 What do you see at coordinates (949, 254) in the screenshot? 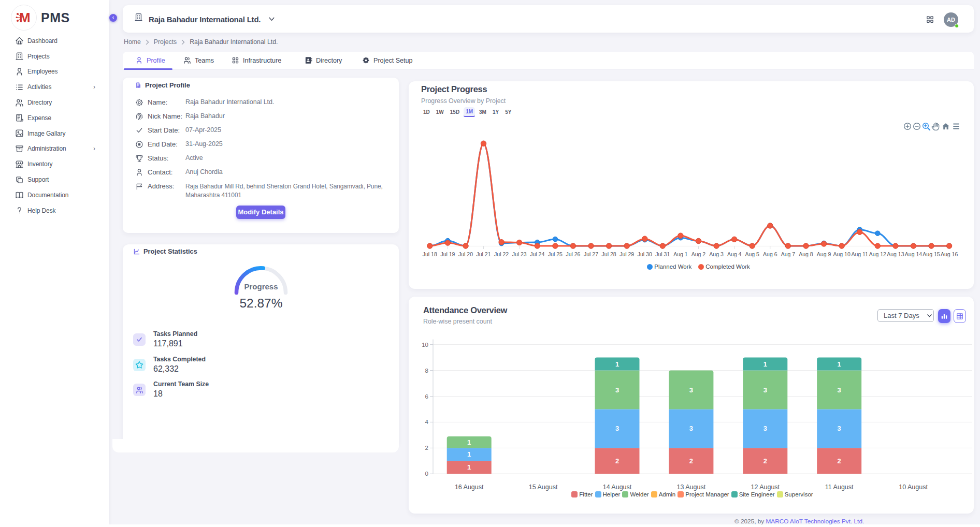
I see `svg-text: Aug 16` at bounding box center [949, 254].